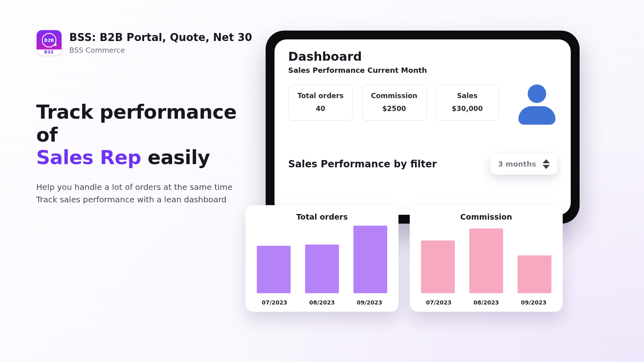 The image size is (644, 362). I want to click on chart-title: Total orders, so click(322, 217).